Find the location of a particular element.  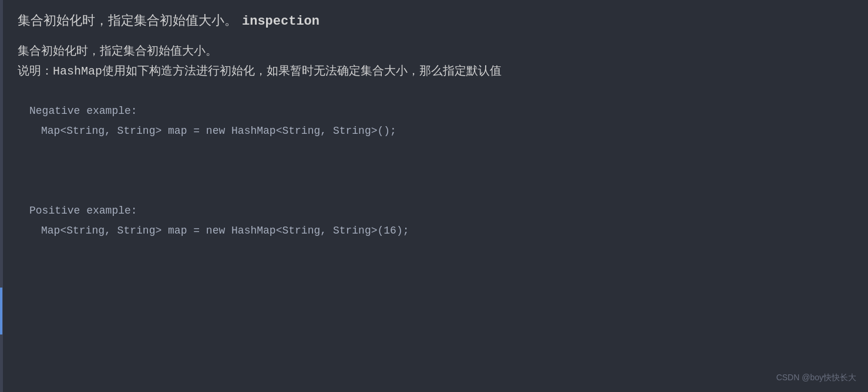

positive-example-code: Map<String, String> map = new HashMap<St… is located at coordinates (434, 231).